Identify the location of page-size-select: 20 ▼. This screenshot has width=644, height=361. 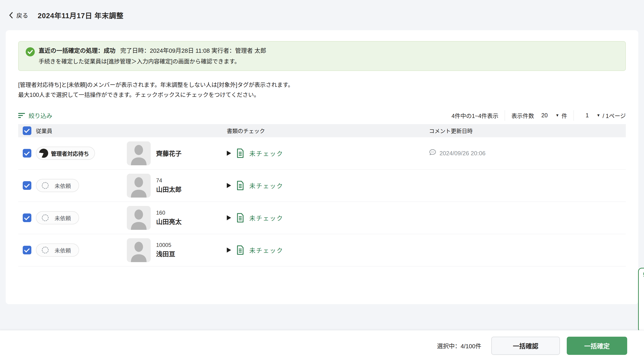
(548, 115).